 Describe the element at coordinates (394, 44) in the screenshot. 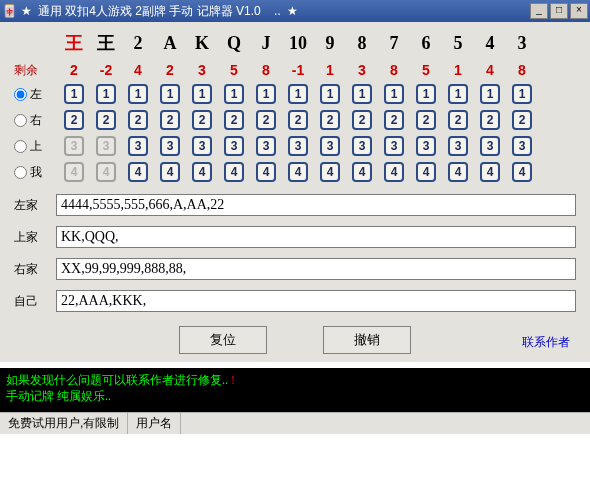

I see `card-header-cell: 7` at that location.